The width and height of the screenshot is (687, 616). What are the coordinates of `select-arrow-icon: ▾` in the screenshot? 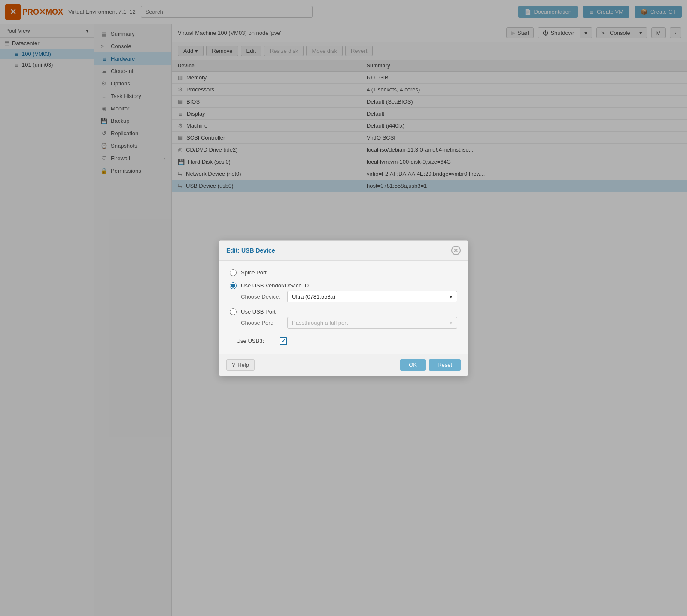 It's located at (451, 296).